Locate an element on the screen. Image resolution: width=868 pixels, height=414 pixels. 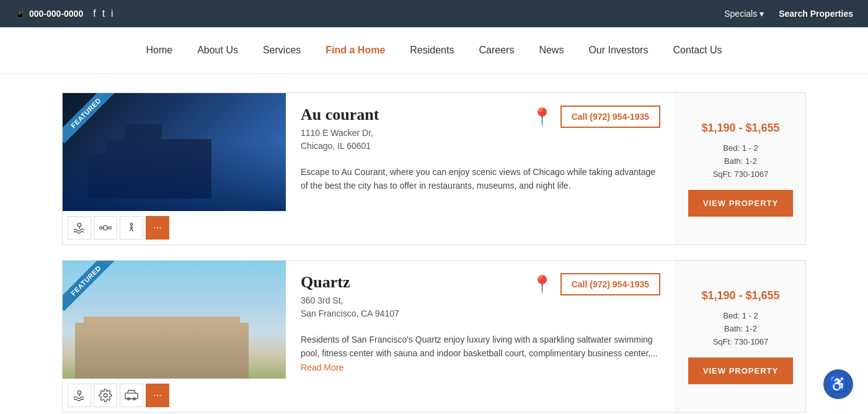
property-description-au-courant: Escape to Au Courant, where you can enjo… is located at coordinates (480, 179).